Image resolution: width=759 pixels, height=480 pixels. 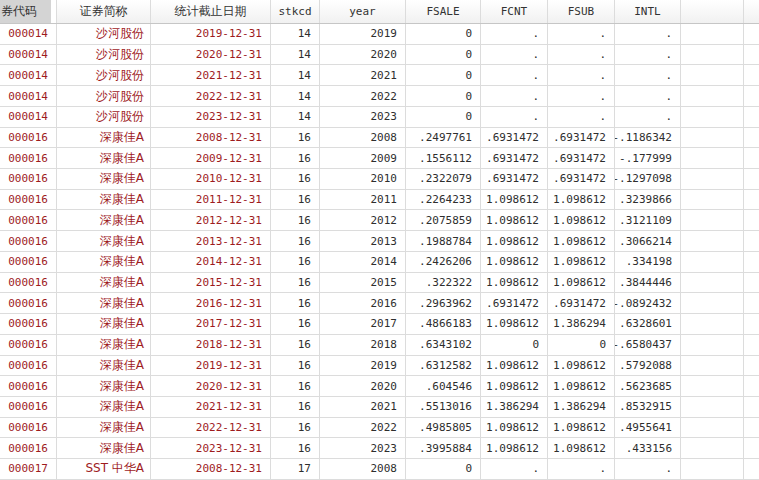 I want to click on cell-stat-end-date: 2023-12-31, so click(x=211, y=448).